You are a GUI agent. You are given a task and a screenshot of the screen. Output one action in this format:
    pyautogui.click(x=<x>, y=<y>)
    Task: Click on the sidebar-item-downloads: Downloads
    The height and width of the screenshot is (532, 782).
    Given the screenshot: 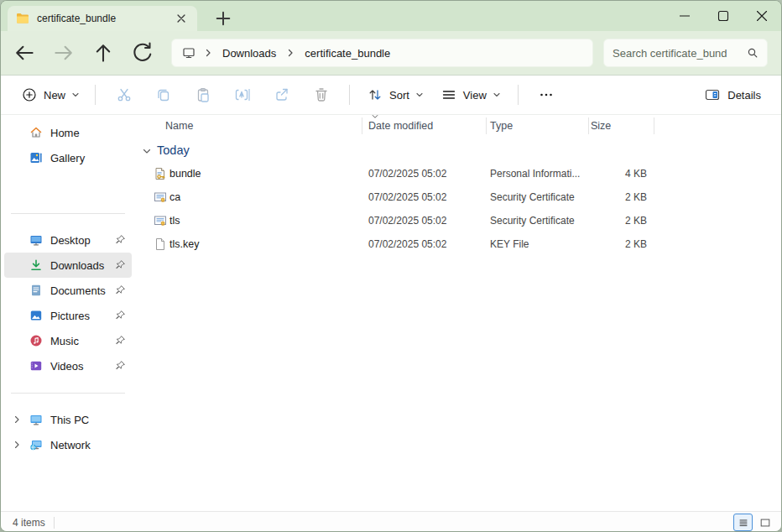 What is the action you would take?
    pyautogui.click(x=68, y=265)
    